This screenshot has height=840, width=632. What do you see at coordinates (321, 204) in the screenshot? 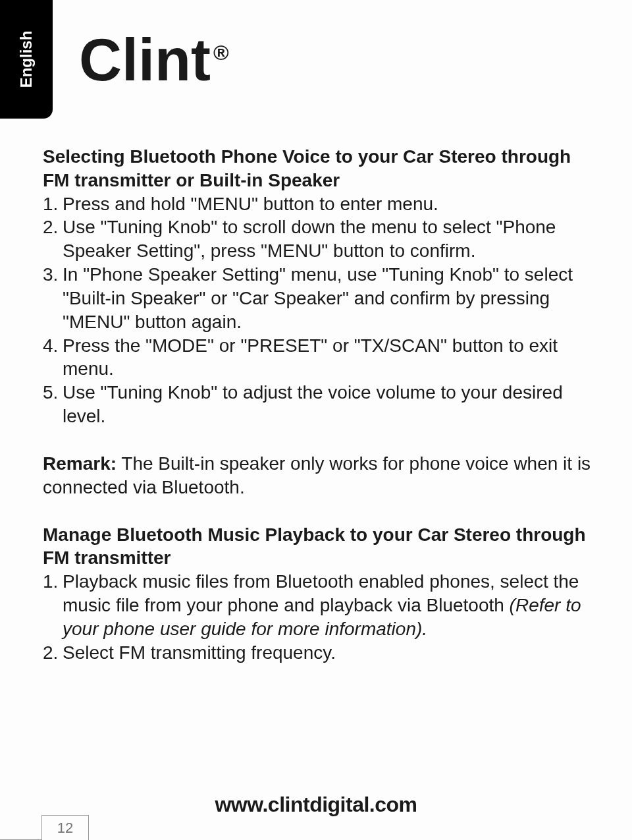
I see `list-item: 1. Press and hold "MENU" button to enter…` at bounding box center [321, 204].